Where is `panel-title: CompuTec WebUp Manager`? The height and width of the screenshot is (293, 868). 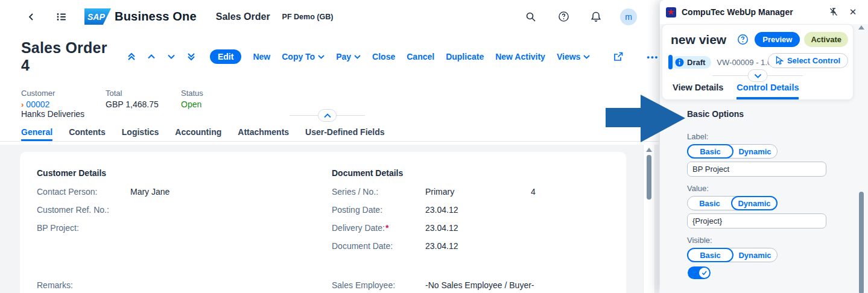
panel-title: CompuTec WebUp Manager is located at coordinates (737, 12).